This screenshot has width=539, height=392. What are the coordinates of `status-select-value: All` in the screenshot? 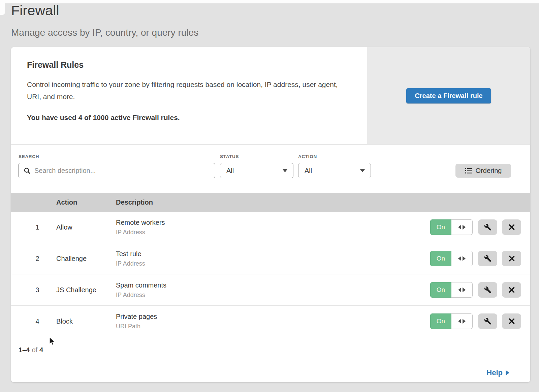 It's located at (230, 171).